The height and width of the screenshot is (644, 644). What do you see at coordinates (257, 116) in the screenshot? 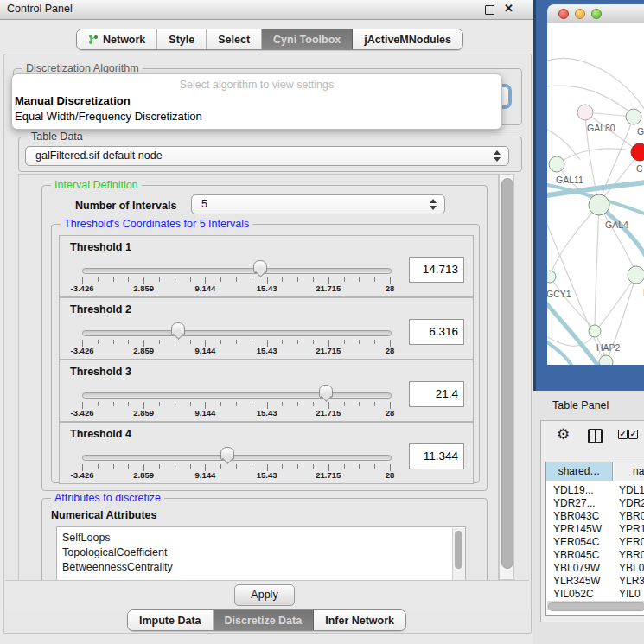
I see `algorithm-option-equal-width: Equal Width/Frequency Discretization` at bounding box center [257, 116].